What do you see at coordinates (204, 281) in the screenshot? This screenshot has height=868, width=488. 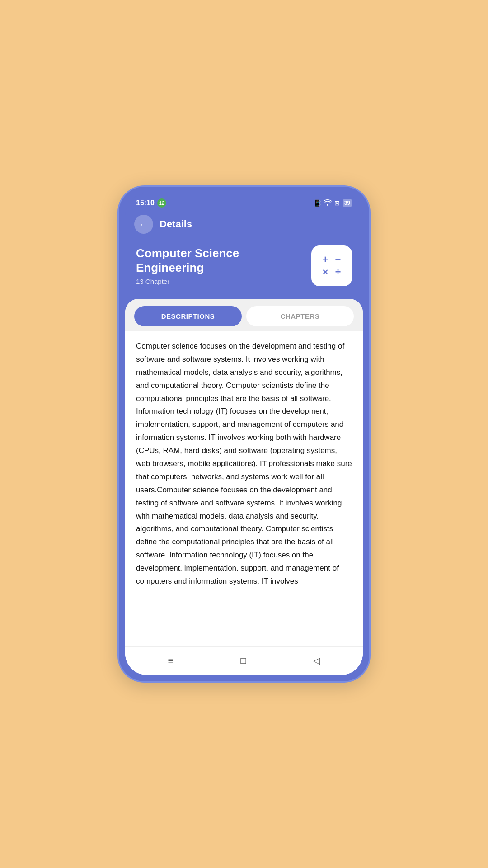 I see `chapter-count: 13 Chapter` at bounding box center [204, 281].